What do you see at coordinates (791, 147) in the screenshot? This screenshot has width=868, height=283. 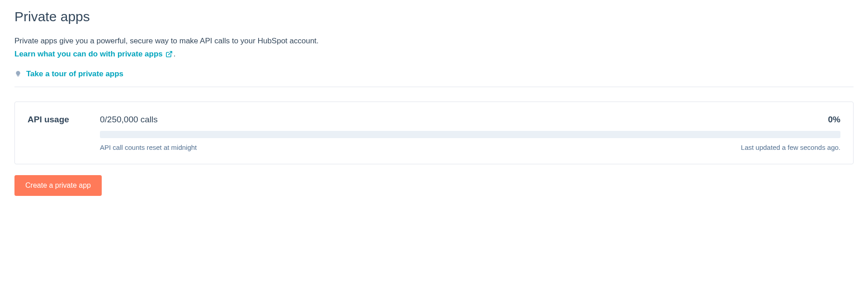 I see `api-usage-last-updated: Last updated a few seconds ago.` at bounding box center [791, 147].